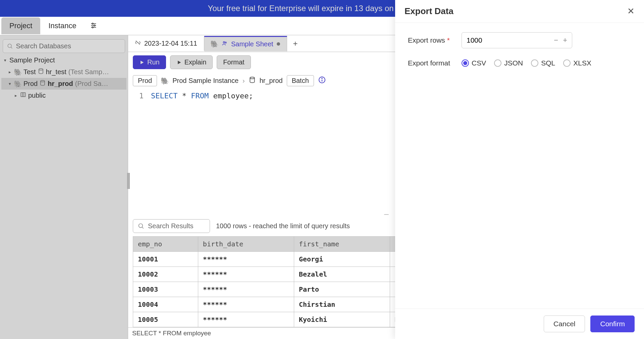 This screenshot has width=644, height=339. What do you see at coordinates (244, 81) in the screenshot?
I see `chevron-right-icon: ›` at bounding box center [244, 81].